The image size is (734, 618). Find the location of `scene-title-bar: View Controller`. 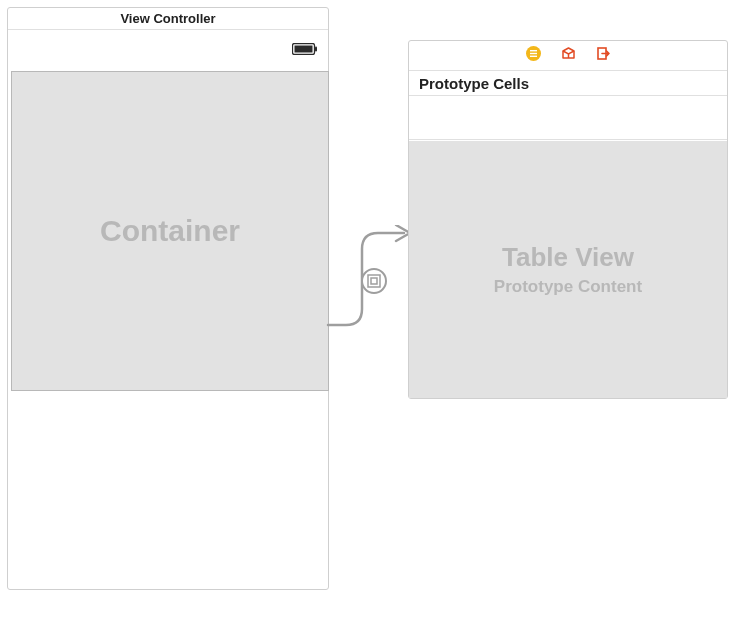

scene-title-bar: View Controller is located at coordinates (168, 19).